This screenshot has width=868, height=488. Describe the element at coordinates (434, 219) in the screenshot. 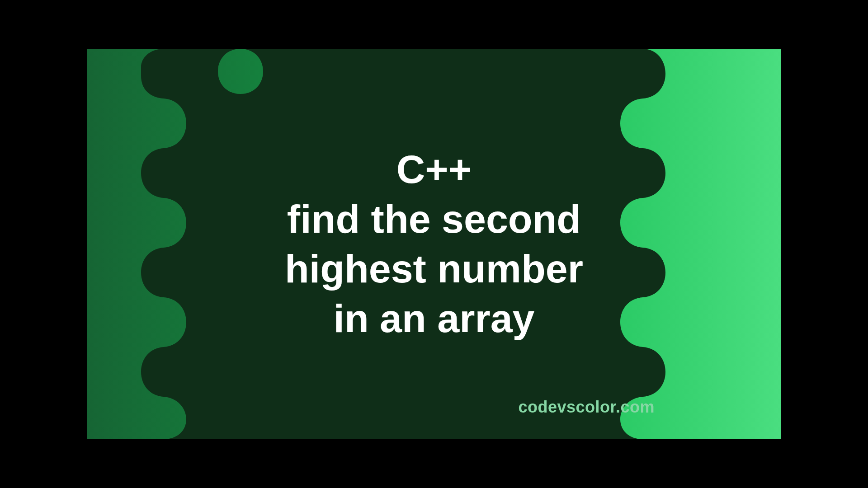

I see `title-line-2: find the second` at that location.